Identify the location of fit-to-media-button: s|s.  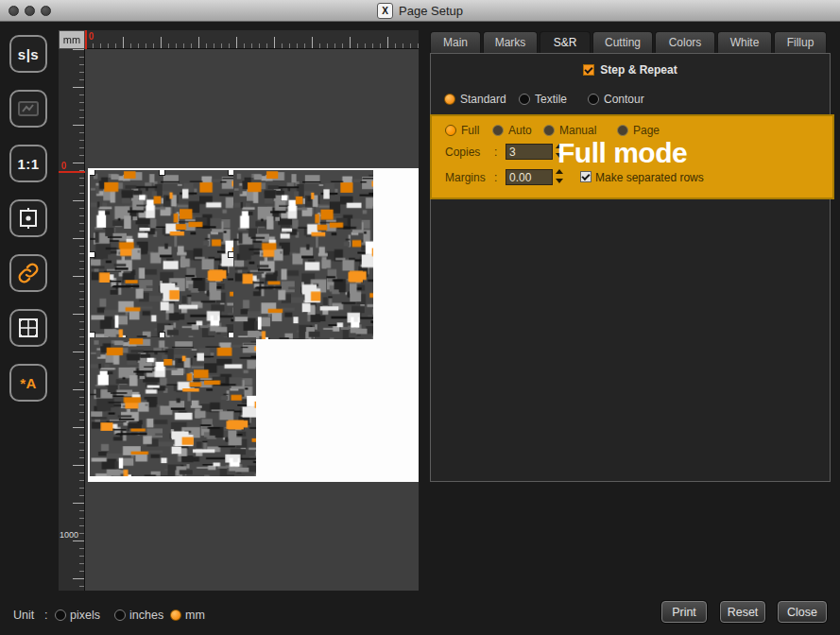
(28, 54).